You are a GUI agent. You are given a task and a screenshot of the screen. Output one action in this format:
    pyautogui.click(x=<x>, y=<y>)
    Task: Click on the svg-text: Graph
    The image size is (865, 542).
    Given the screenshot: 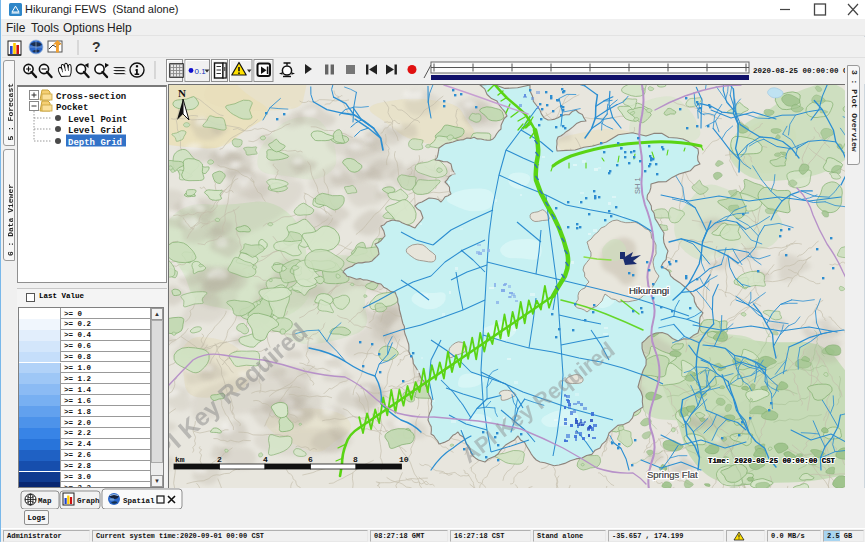 What is the action you would take?
    pyautogui.click(x=88, y=501)
    